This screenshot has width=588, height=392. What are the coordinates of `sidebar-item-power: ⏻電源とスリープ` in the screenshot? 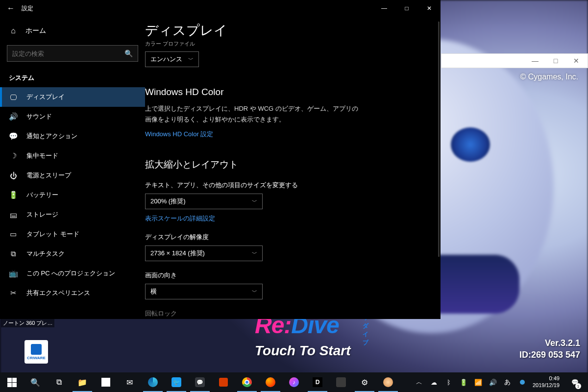 It's located at (73, 175).